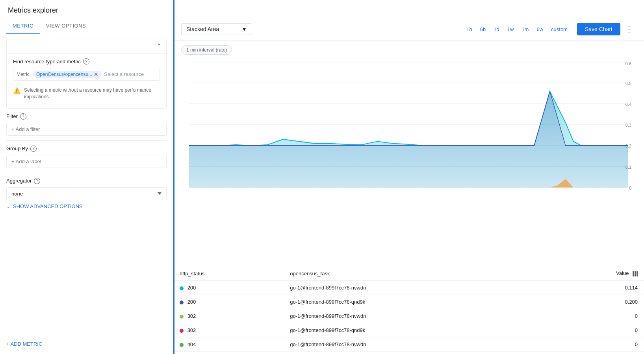  Describe the element at coordinates (629, 83) in the screenshot. I see `svg-text: 0.5` at that location.